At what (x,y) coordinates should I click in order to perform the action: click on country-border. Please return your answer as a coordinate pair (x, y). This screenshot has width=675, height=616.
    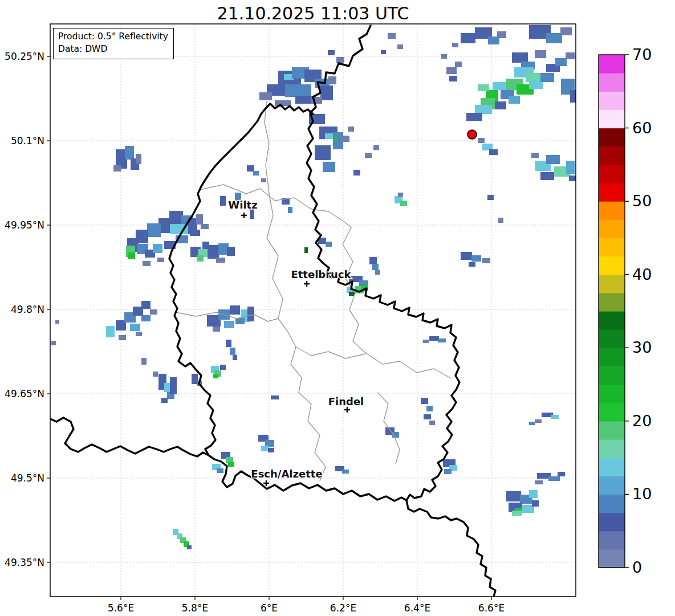
    Looking at the image, I should click on (129, 437).